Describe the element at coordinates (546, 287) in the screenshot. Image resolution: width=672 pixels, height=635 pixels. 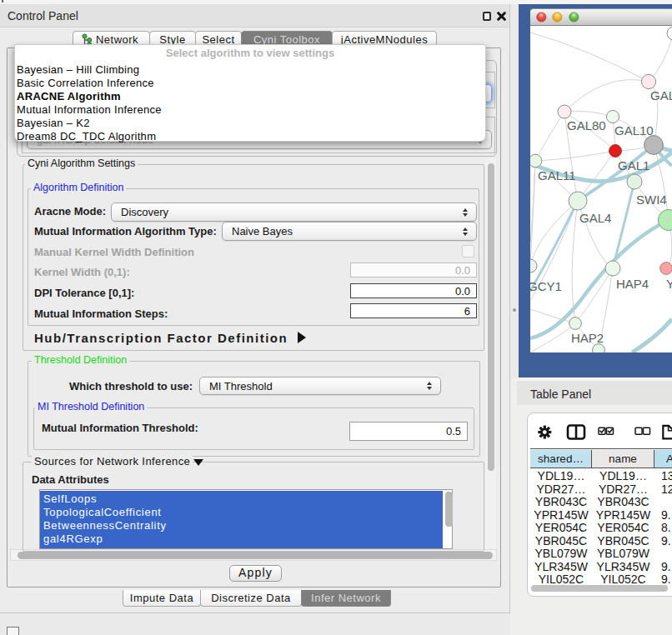
I see `svg-text: GCY1` at that location.